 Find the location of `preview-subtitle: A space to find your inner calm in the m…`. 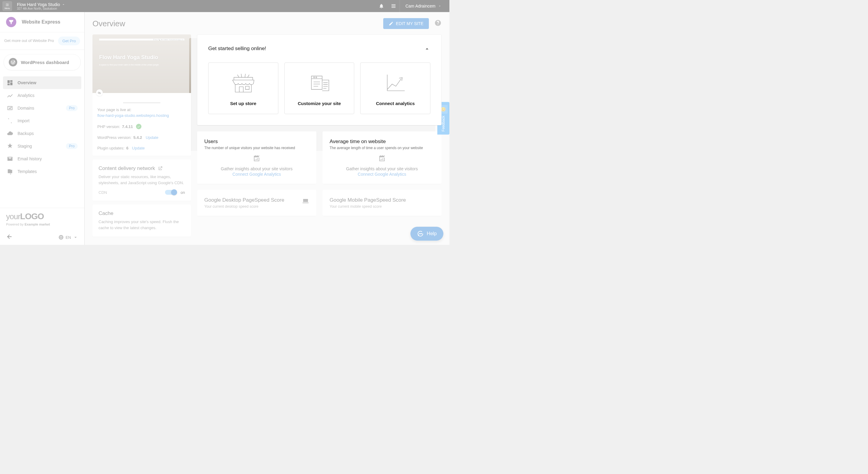

preview-subtitle: A space to find your inner calm in the m… is located at coordinates (142, 65).